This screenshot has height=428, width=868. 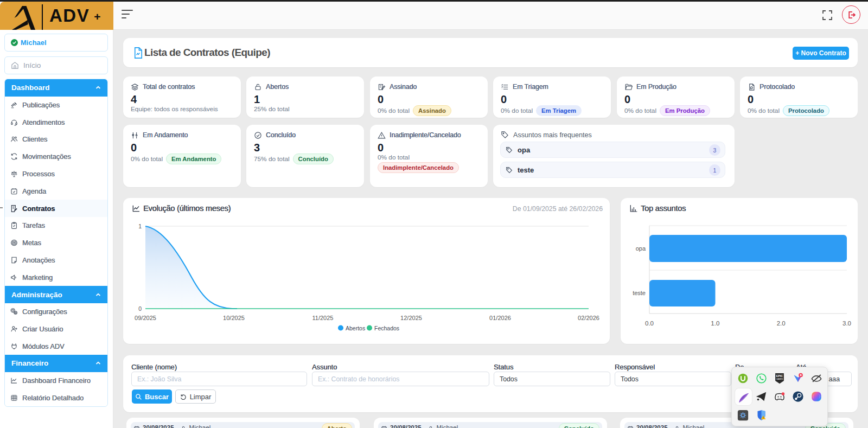 I want to click on svg-text: 2.0, so click(x=781, y=323).